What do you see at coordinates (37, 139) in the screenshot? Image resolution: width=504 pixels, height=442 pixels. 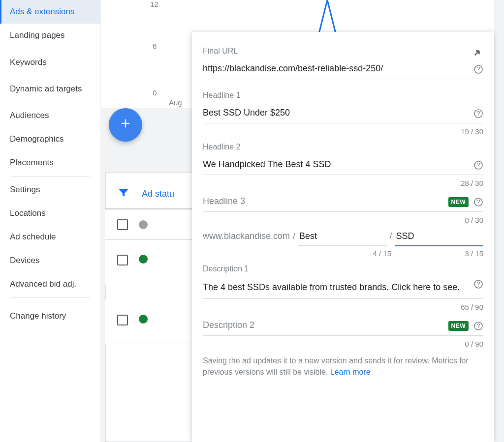 I see `sidebar-label: Demographics` at bounding box center [37, 139].